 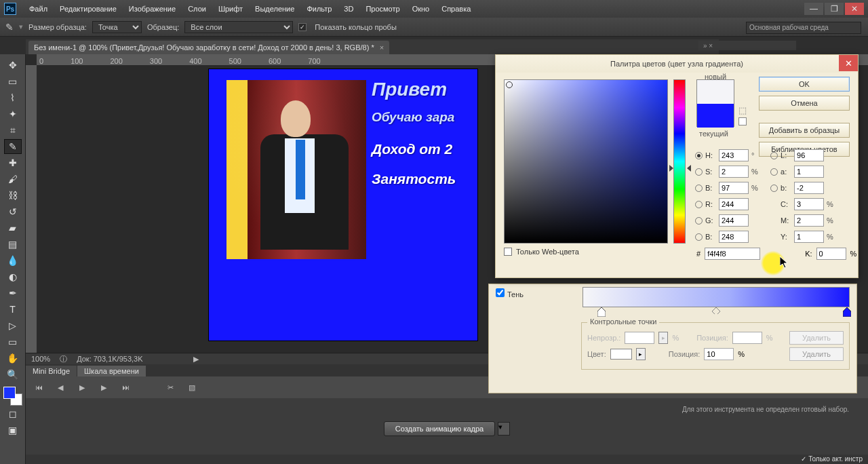 I want to click on play-button: ▶, so click(x=82, y=388).